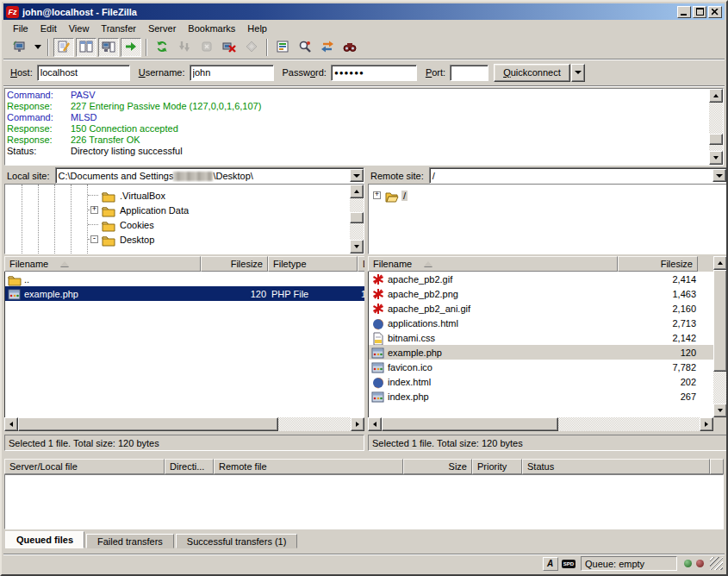 This screenshot has width=728, height=576. Describe the element at coordinates (350, 47) in the screenshot. I see `find-files-button` at that location.